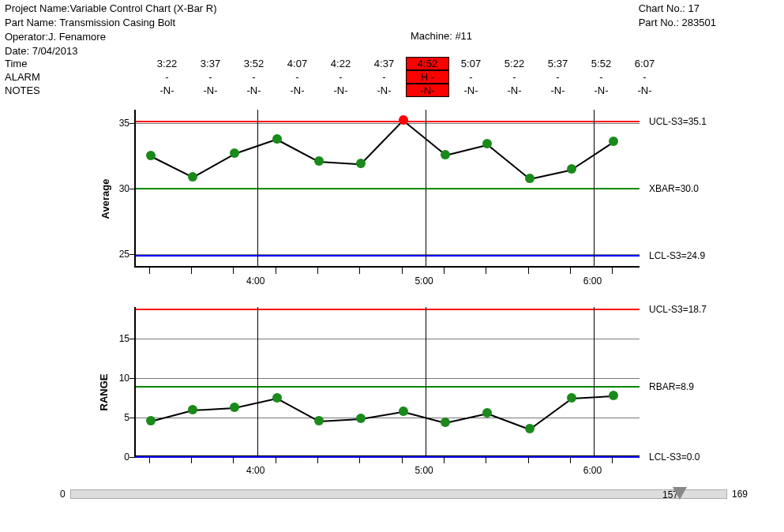 The width and height of the screenshot is (784, 532). Describe the element at coordinates (17, 51) in the screenshot. I see `date-label: Date:` at that location.